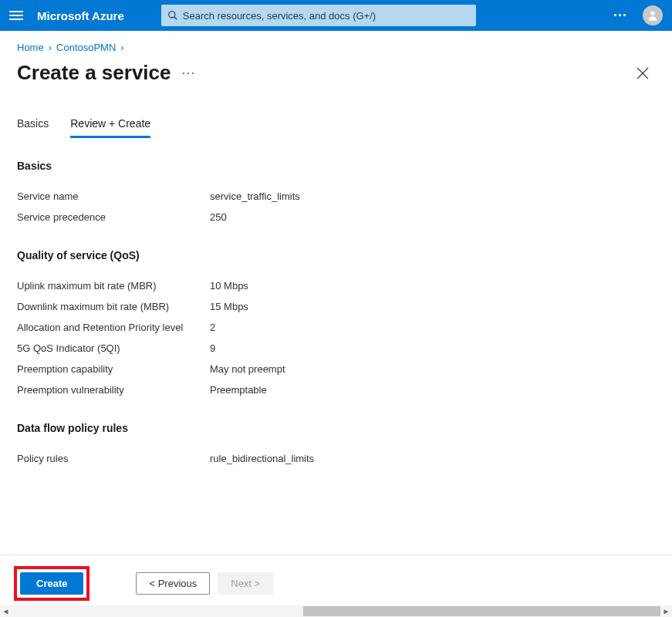 The height and width of the screenshot is (617, 672). Describe the element at coordinates (255, 196) in the screenshot. I see `field-value: service_traffic_limits` at that location.